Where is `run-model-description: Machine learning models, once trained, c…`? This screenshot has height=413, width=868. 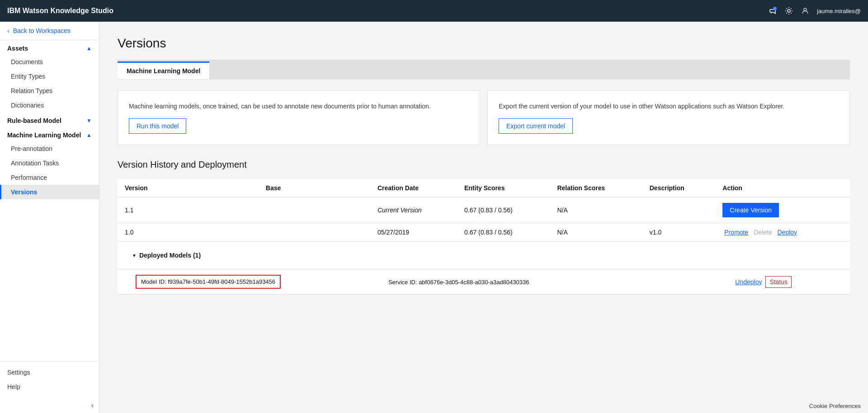 run-model-description: Machine learning models, once trained, c… is located at coordinates (299, 107).